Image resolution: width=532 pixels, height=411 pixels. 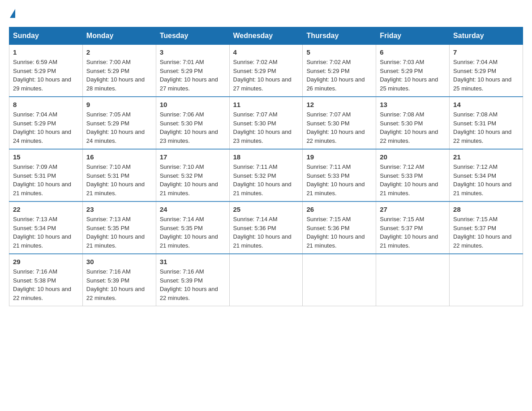 I want to click on calendar-cell: 19 Sunrise: 7:11 AMSunset: 5:33 PMDaylig…, so click(x=339, y=176).